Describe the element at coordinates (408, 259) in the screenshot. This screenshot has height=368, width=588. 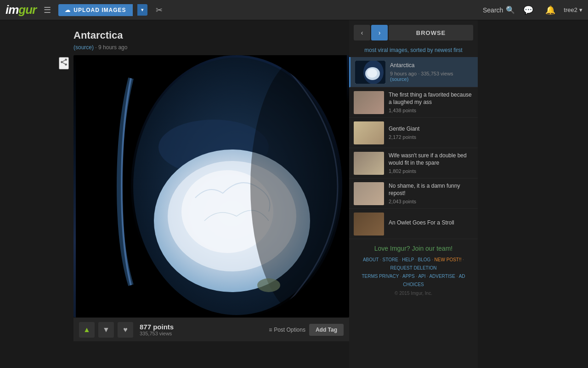
I see `help-link: HELP` at that location.